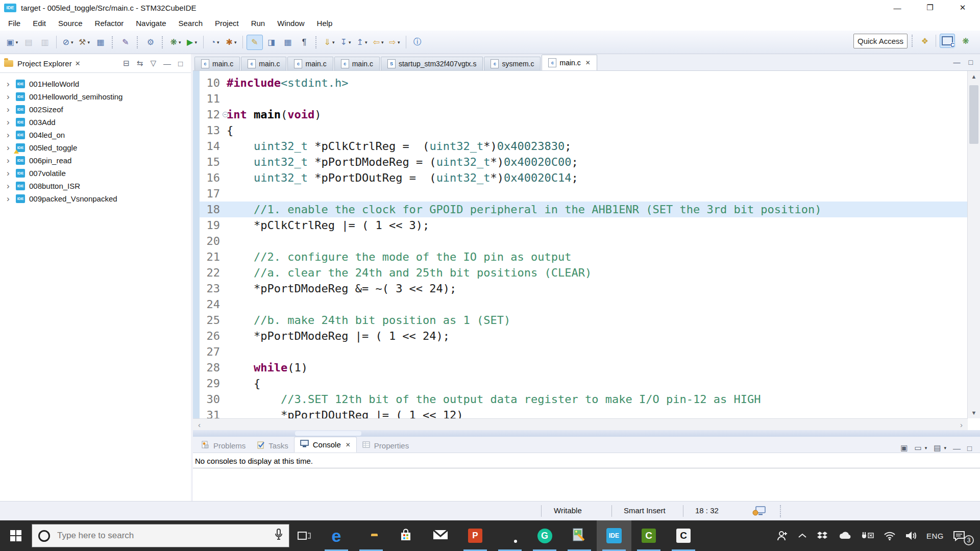 Image resolution: width=980 pixels, height=551 pixels. I want to click on pin-console-button: ▣, so click(904, 448).